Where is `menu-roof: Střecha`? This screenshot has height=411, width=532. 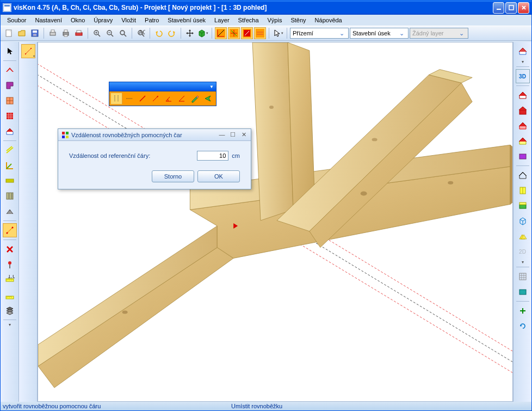 menu-roof: Střecha is located at coordinates (249, 20).